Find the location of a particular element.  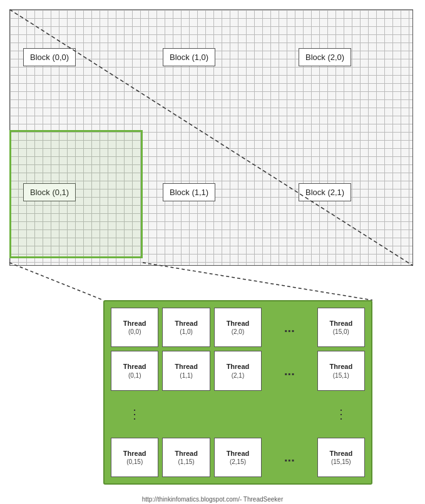

thread-cell-15-1: Thread(15,1) is located at coordinates (341, 370).